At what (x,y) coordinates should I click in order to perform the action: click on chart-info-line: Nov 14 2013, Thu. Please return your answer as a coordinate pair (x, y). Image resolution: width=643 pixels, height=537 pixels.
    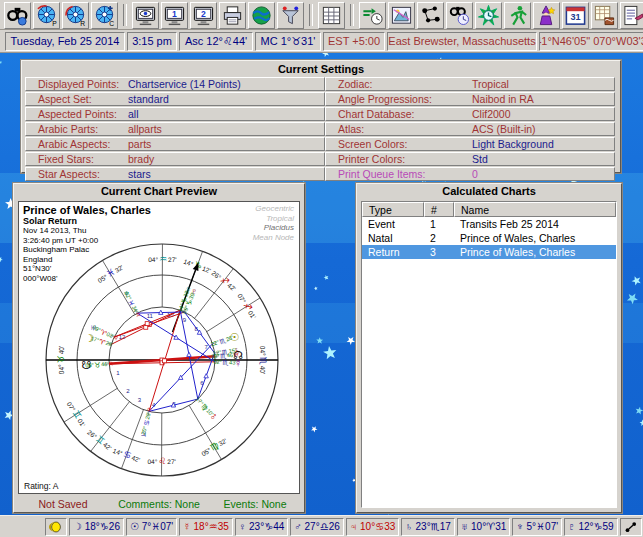
    Looking at the image, I should click on (87, 231).